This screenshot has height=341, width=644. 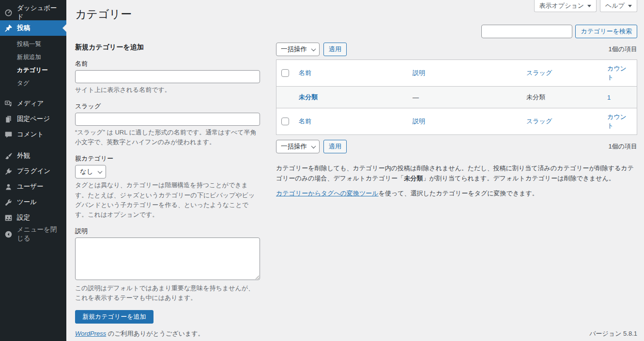 What do you see at coordinates (536, 97) in the screenshot?
I see `category-slug: 未分類` at bounding box center [536, 97].